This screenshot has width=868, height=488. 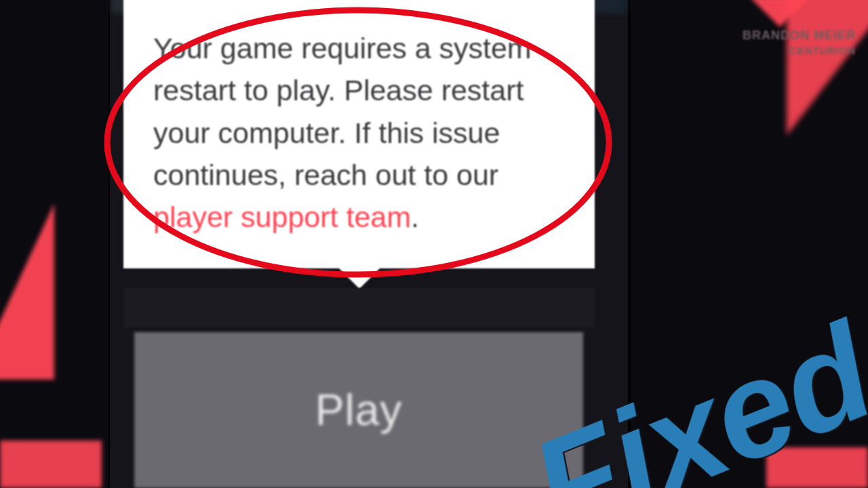 What do you see at coordinates (817, 468) in the screenshot?
I see `bg-bar-bottom-right` at bounding box center [817, 468].